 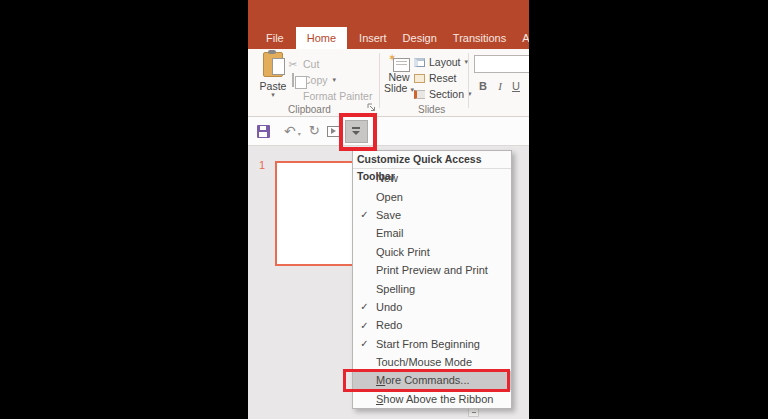 I want to click on italic-button: I, so click(x=500, y=86).